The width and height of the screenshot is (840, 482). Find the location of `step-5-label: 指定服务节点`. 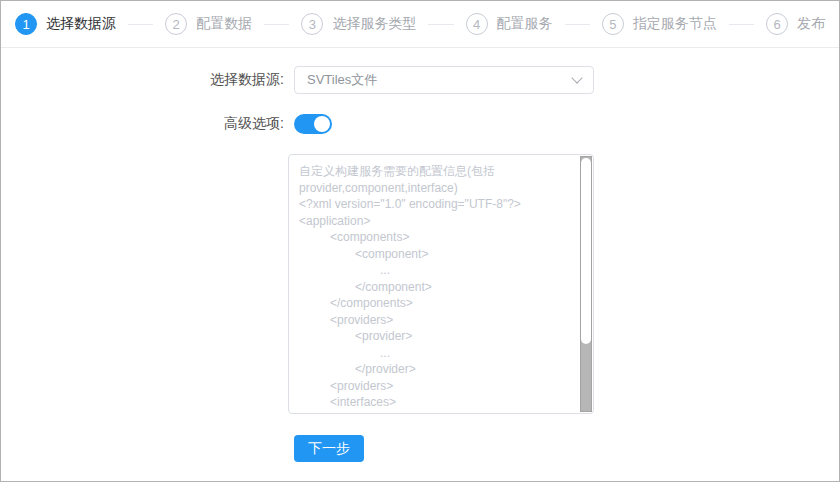

step-5-label: 指定服务节点 is located at coordinates (675, 24).